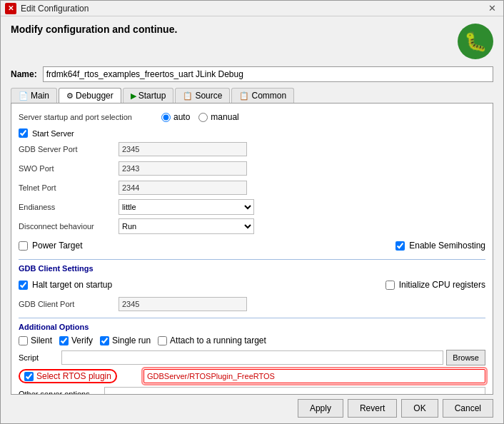 This screenshot has width=504, height=424. What do you see at coordinates (23, 341) in the screenshot?
I see `silent-checkbox` at bounding box center [23, 341].